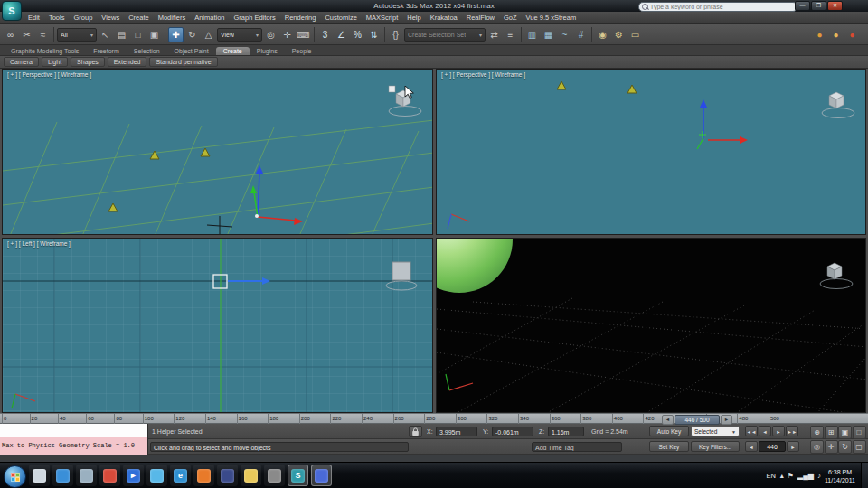  I want to click on schematic-view-icon: #, so click(580, 34).